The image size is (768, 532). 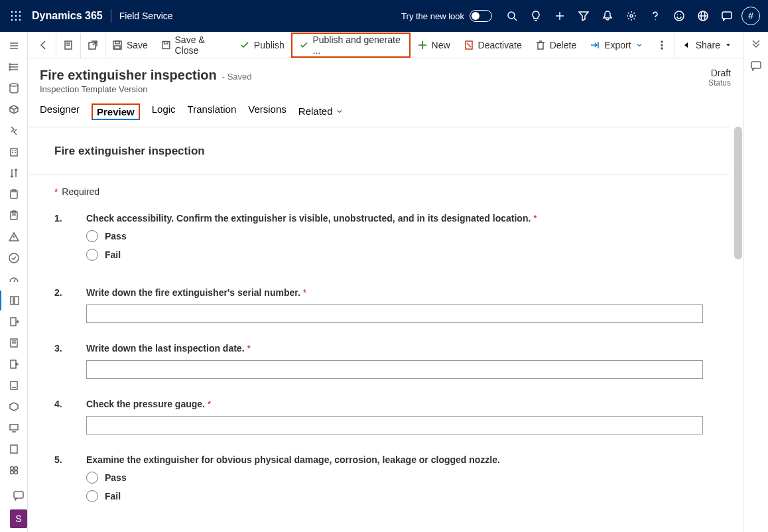 I want to click on back-button, so click(x=44, y=45).